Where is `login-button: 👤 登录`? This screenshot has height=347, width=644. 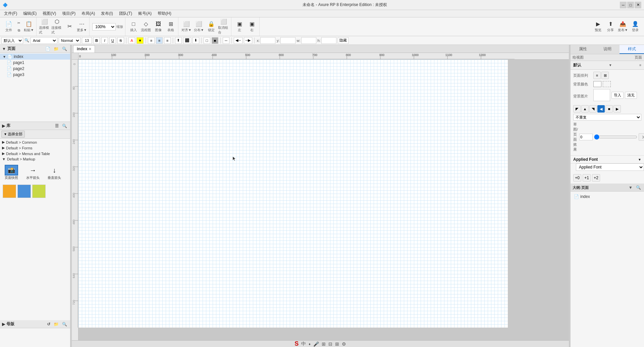
login-button: 👤 登录 is located at coordinates (635, 27).